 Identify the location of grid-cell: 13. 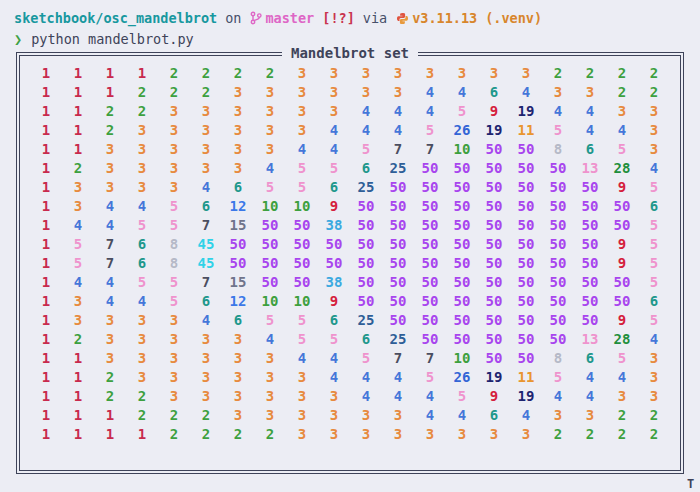
(590, 339).